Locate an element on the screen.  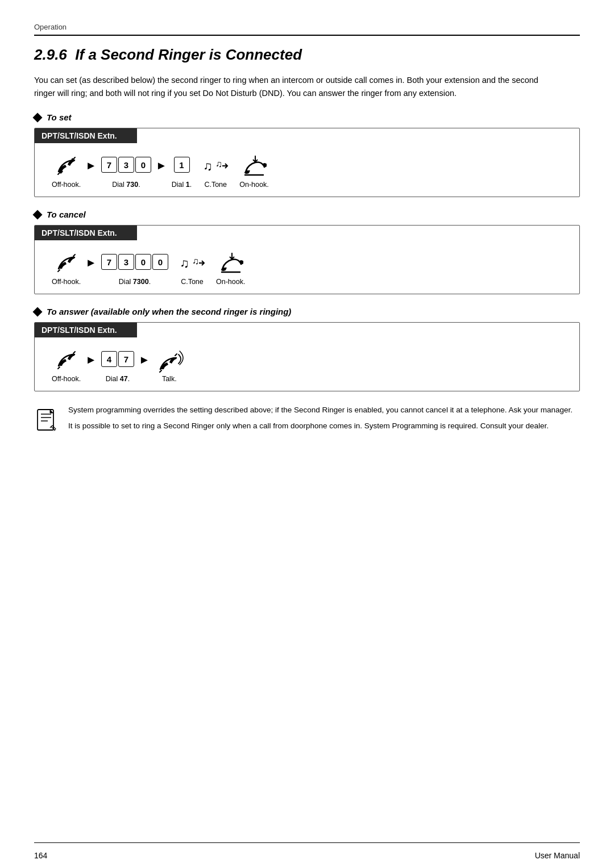
to-answer-steps: Off-hook. ► 4 7 Dial 47. ► is located at coordinates (307, 364).